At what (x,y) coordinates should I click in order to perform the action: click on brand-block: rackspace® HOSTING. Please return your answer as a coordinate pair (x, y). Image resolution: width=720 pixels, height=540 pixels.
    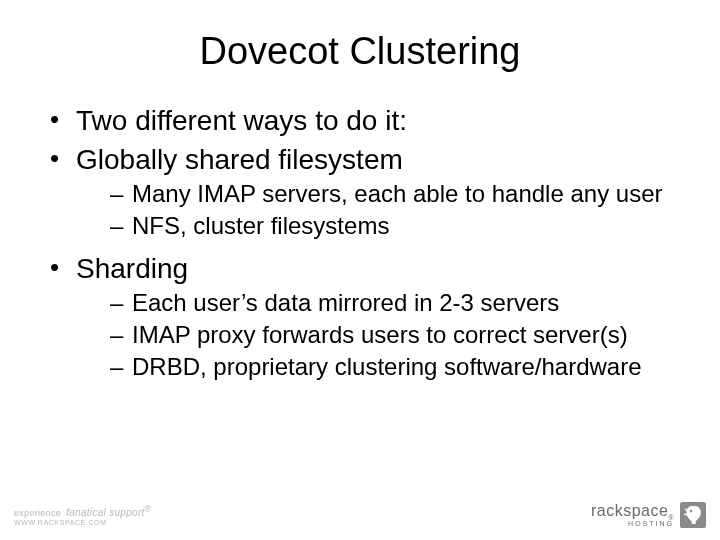
    Looking at the image, I should click on (632, 514).